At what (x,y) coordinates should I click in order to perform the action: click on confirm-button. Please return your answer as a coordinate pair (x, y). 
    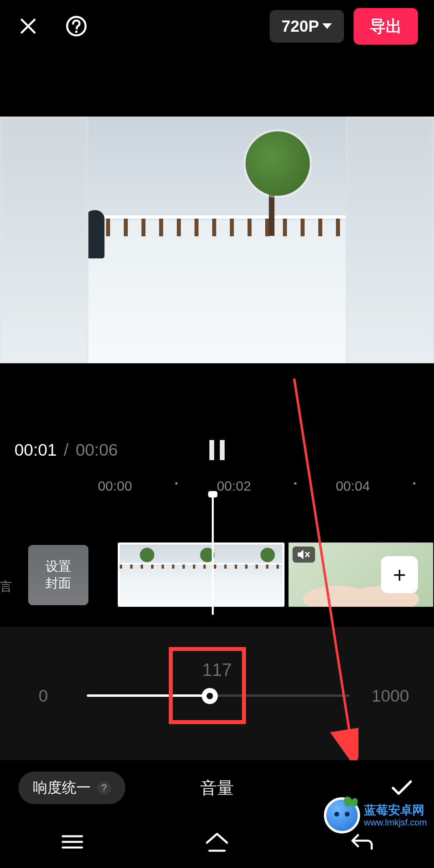
    Looking at the image, I should click on (402, 788).